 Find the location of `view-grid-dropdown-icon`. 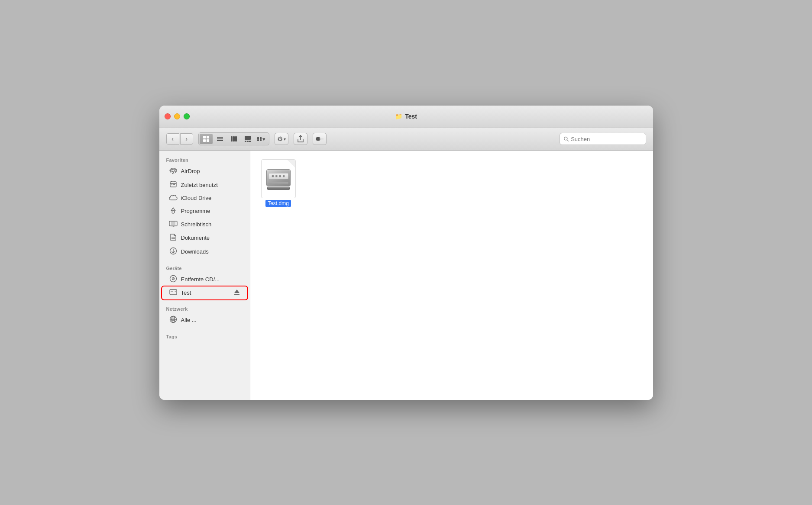

view-grid-dropdown-icon is located at coordinates (259, 139).